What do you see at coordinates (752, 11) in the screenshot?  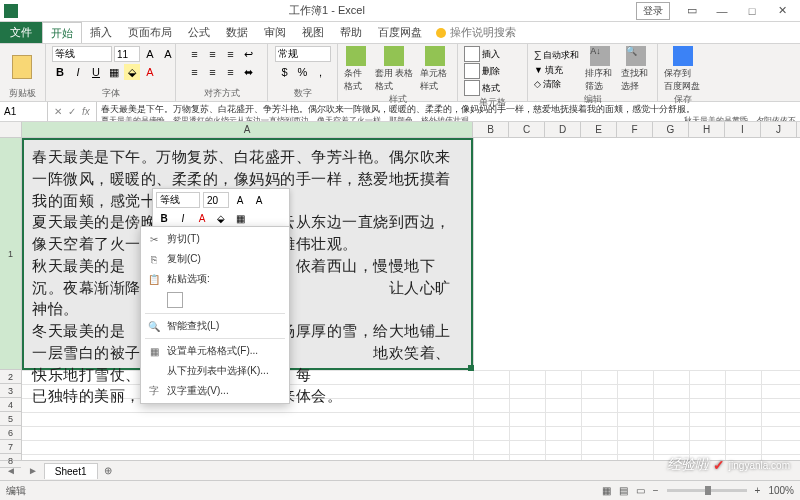 I see `maximize-button: □` at bounding box center [752, 11].